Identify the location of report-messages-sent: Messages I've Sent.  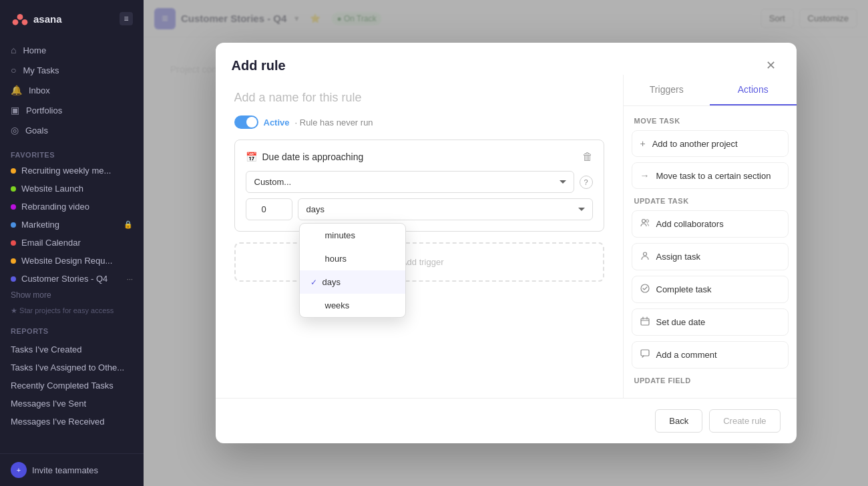
(72, 403).